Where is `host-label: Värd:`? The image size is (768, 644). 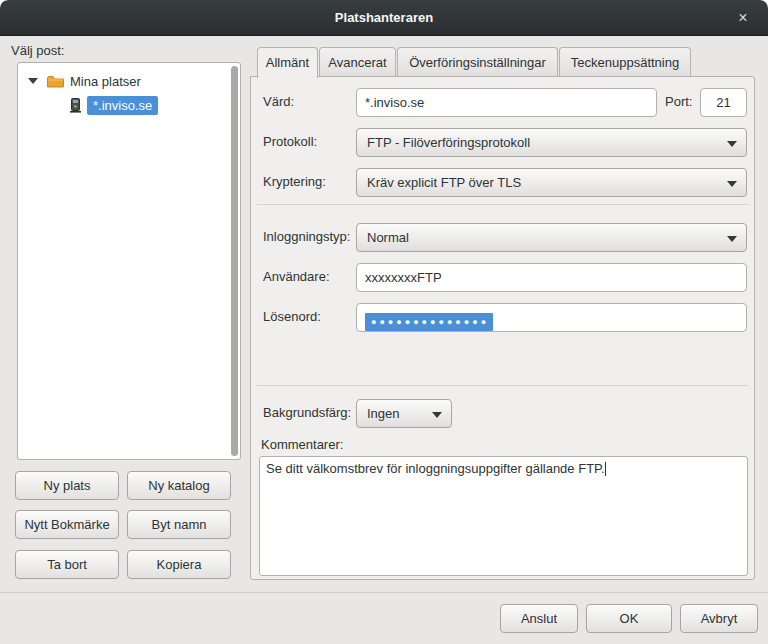
host-label: Värd: is located at coordinates (278, 102).